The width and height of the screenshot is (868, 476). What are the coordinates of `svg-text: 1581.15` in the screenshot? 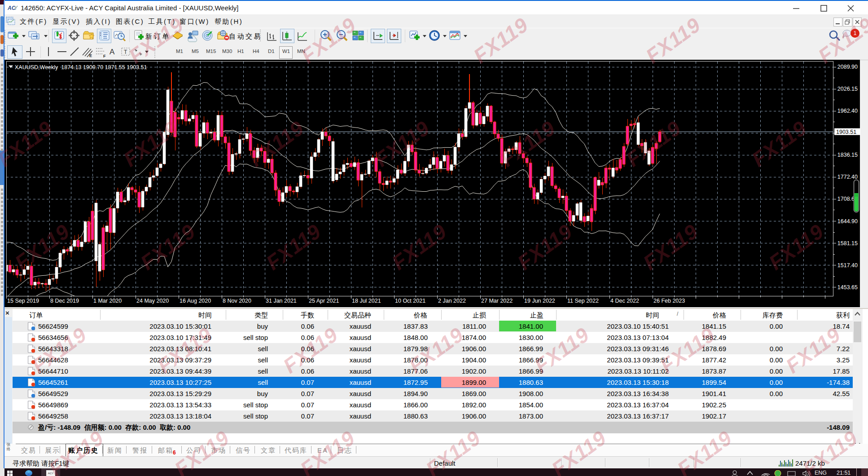 It's located at (847, 243).